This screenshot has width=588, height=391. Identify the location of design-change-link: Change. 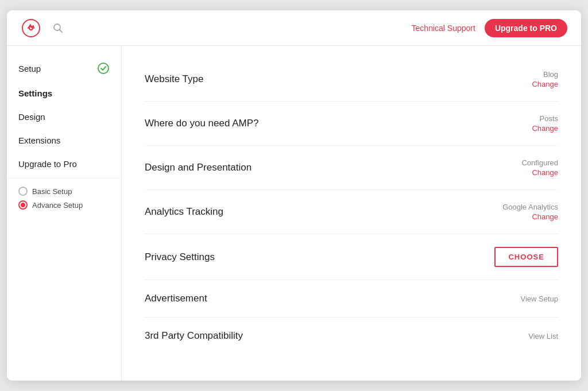
(545, 172).